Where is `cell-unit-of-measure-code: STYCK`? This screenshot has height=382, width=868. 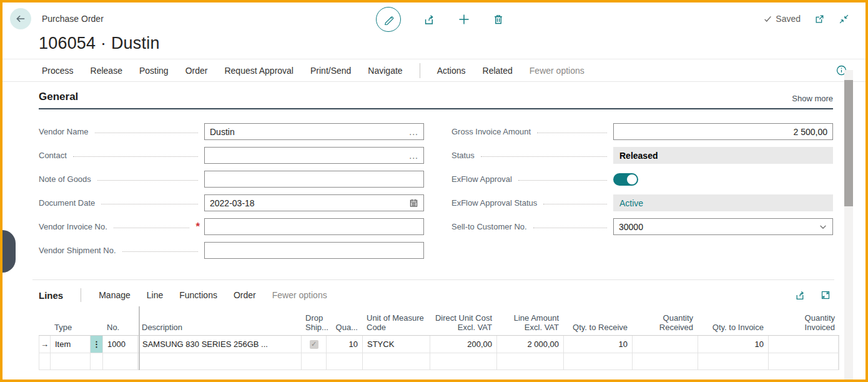
cell-unit-of-measure-code: STYCK is located at coordinates (397, 344).